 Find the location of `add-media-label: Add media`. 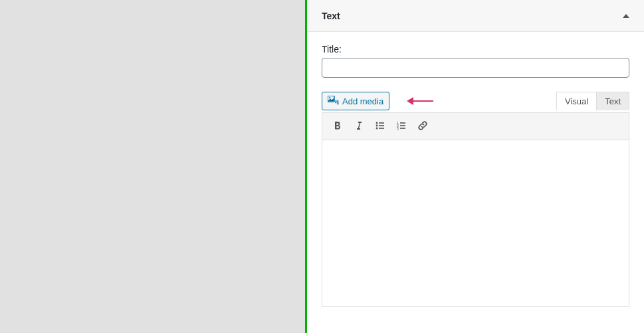

add-media-label: Add media is located at coordinates (363, 101).